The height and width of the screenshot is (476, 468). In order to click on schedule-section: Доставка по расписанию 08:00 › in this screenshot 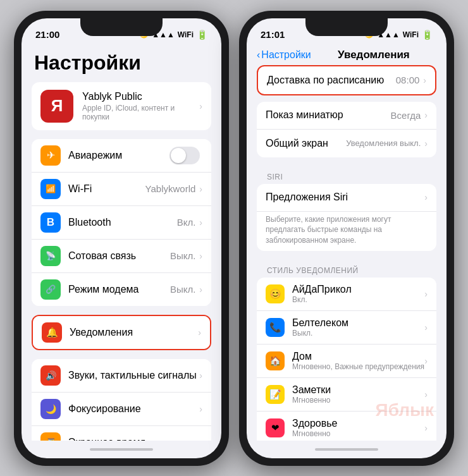, I will do `click(347, 80)`.